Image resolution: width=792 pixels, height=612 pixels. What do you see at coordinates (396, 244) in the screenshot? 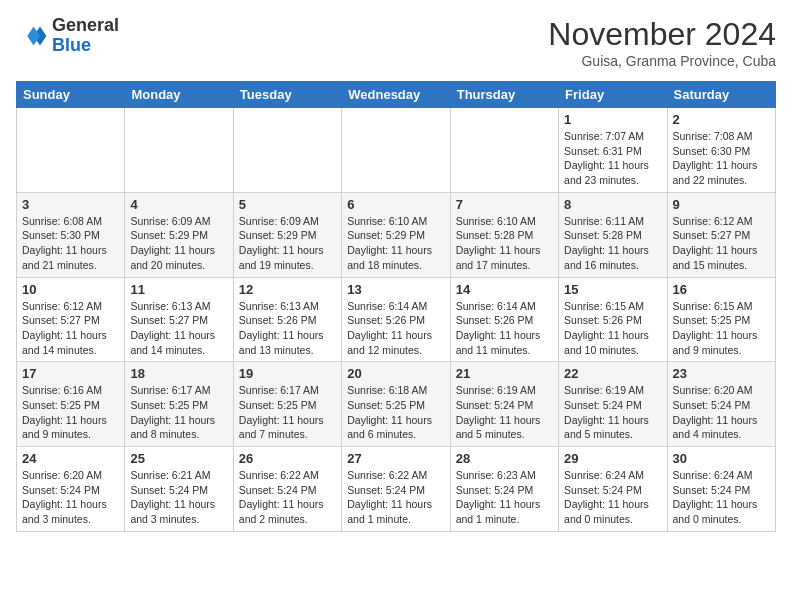
I see `day-info: Sunrise: 6:10 AM Sunset: 5:29 PM Dayligh…` at bounding box center [396, 244].